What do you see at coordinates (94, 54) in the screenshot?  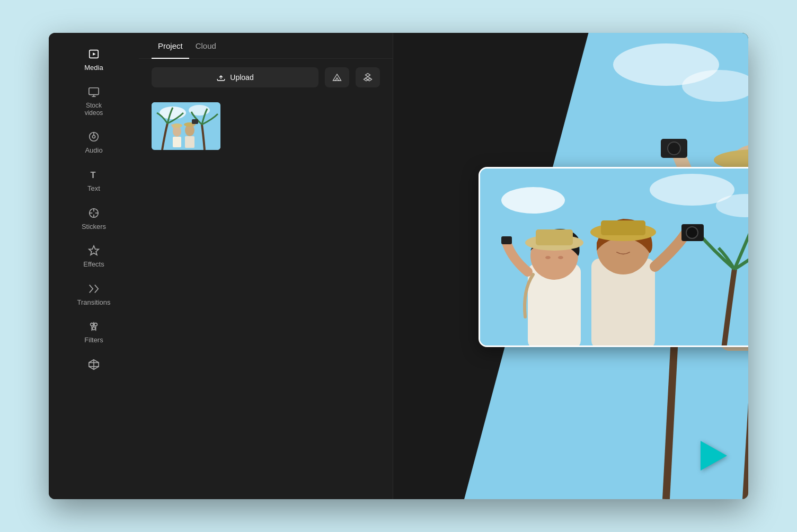 I see `media-icon` at bounding box center [94, 54].